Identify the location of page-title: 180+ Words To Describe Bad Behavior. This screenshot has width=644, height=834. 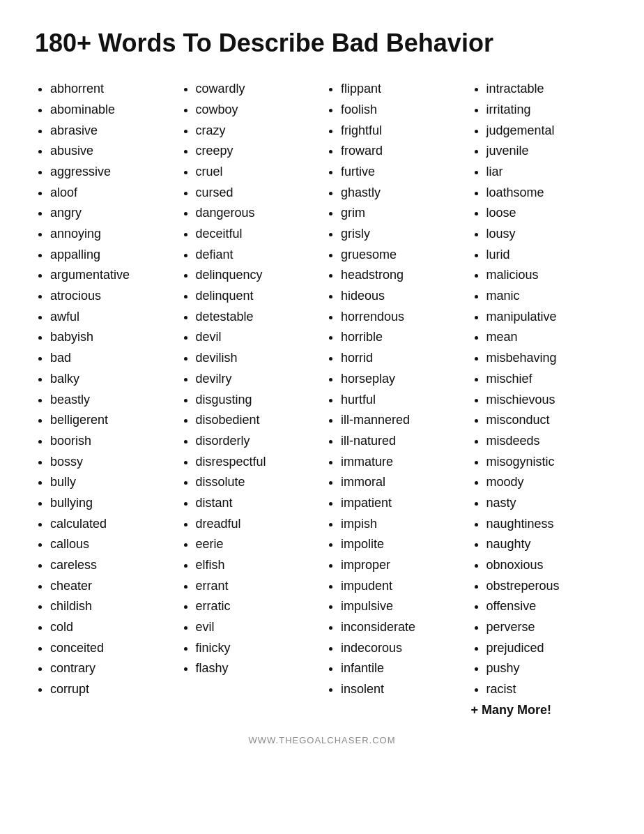
(322, 43).